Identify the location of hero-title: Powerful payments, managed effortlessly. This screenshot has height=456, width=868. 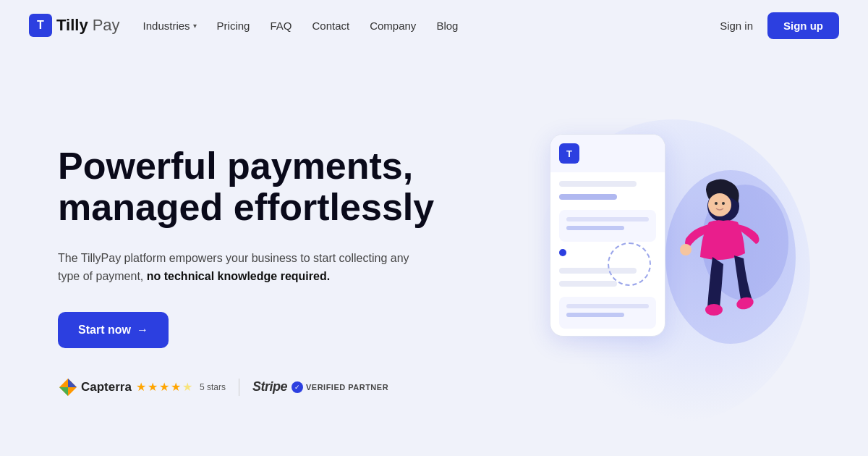
(282, 187).